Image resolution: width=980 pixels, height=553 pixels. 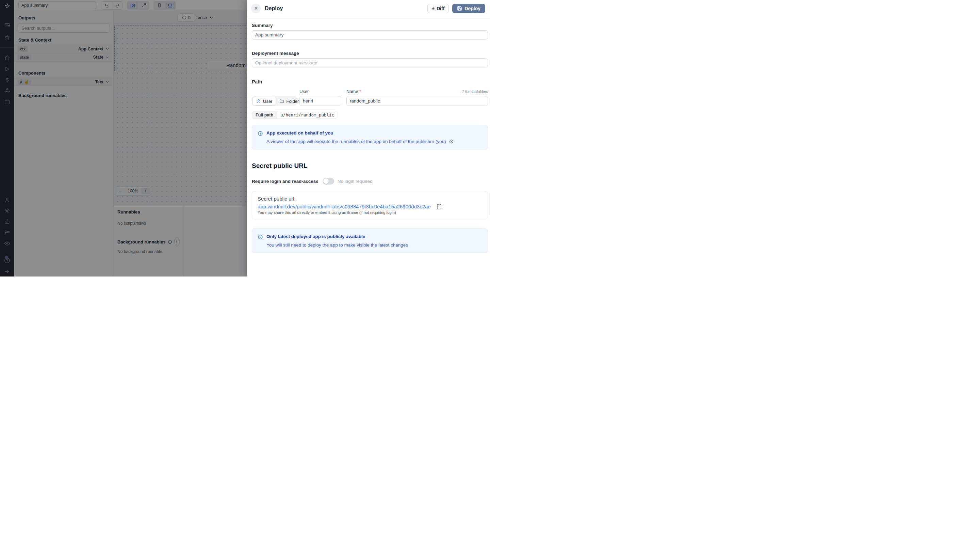 I want to click on secret-url-box: Secret public url: app.windmill.dev/publ…, so click(x=370, y=205).